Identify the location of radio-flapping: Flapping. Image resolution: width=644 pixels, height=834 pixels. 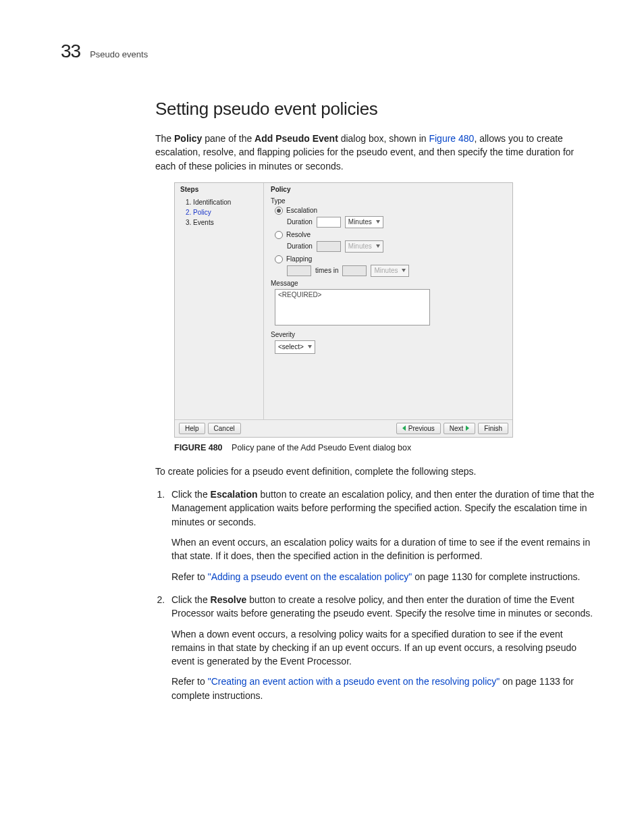
(390, 259).